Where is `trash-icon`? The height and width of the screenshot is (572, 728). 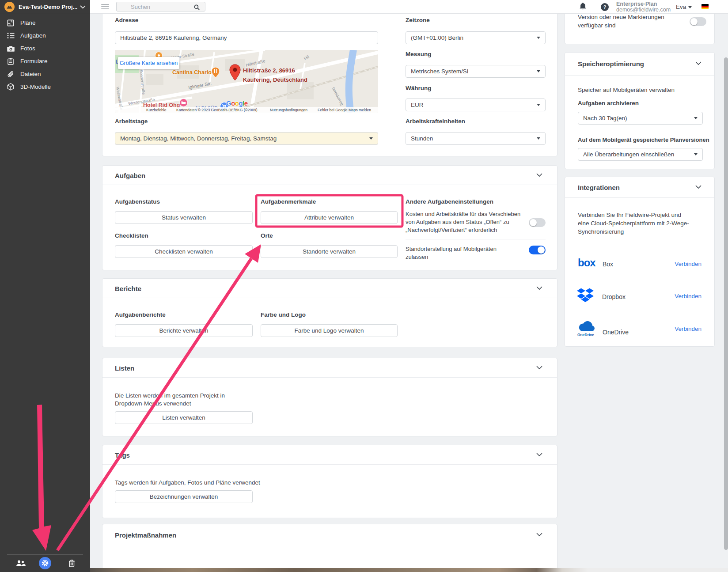 trash-icon is located at coordinates (72, 564).